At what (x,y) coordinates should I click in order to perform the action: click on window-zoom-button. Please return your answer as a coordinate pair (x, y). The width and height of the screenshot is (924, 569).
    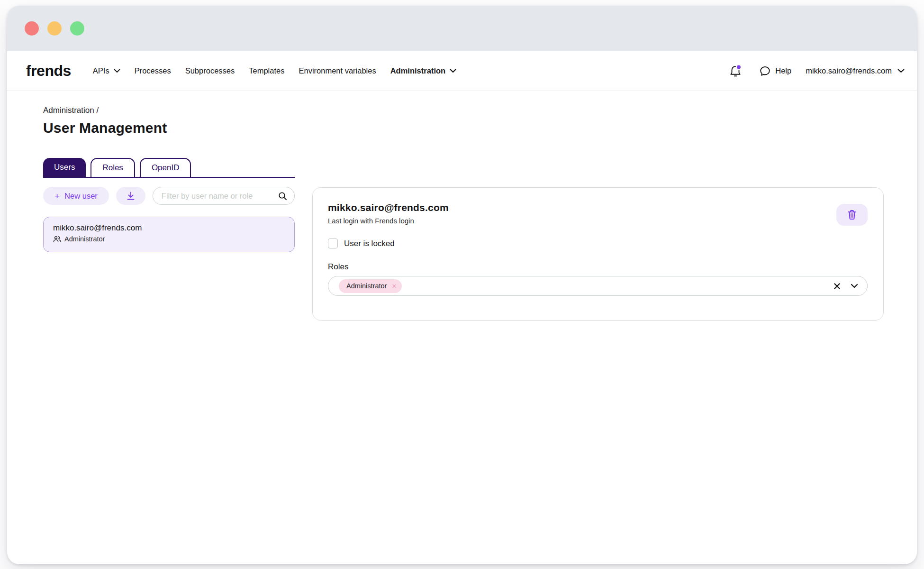
    Looking at the image, I should click on (77, 28).